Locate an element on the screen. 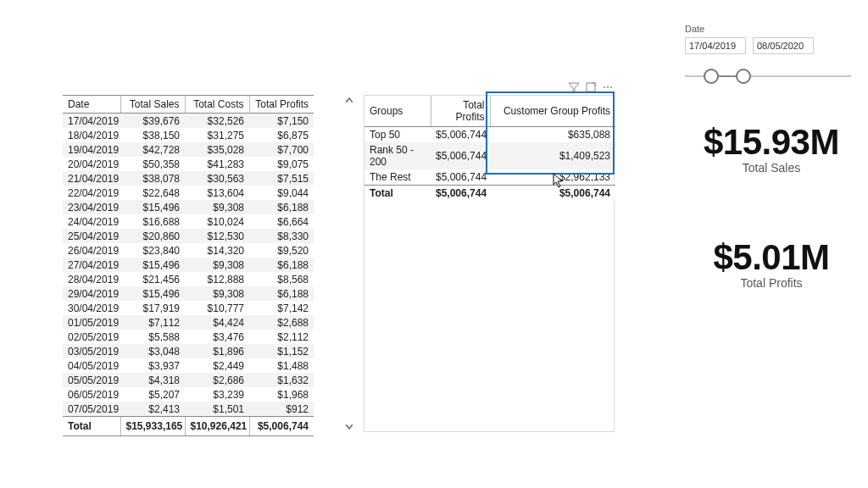 This screenshot has width=868, height=488. cell-date: 26/04/2019 is located at coordinates (92, 251).